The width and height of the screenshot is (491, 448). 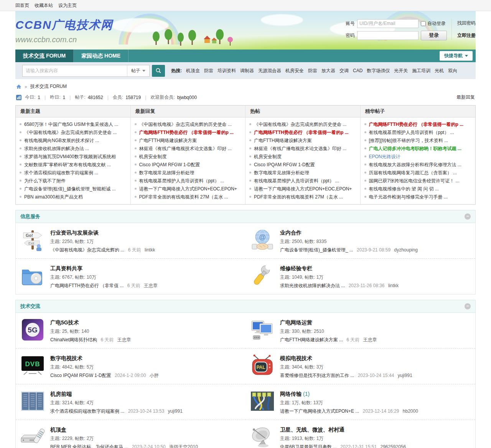 I want to click on topic-link: 求罗德与施瓦茨DVM400数字视频测试系统相, so click(x=70, y=157).